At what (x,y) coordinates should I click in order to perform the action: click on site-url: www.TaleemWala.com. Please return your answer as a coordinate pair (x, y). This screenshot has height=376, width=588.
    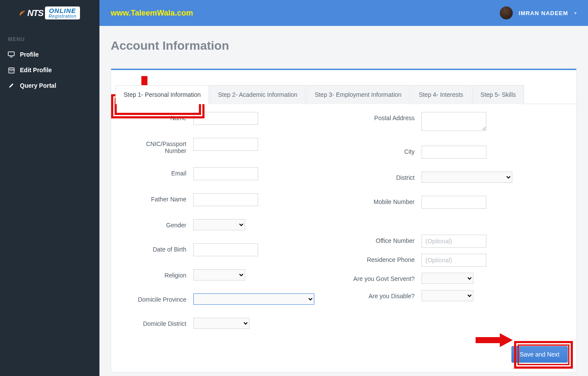
    Looking at the image, I should click on (152, 13).